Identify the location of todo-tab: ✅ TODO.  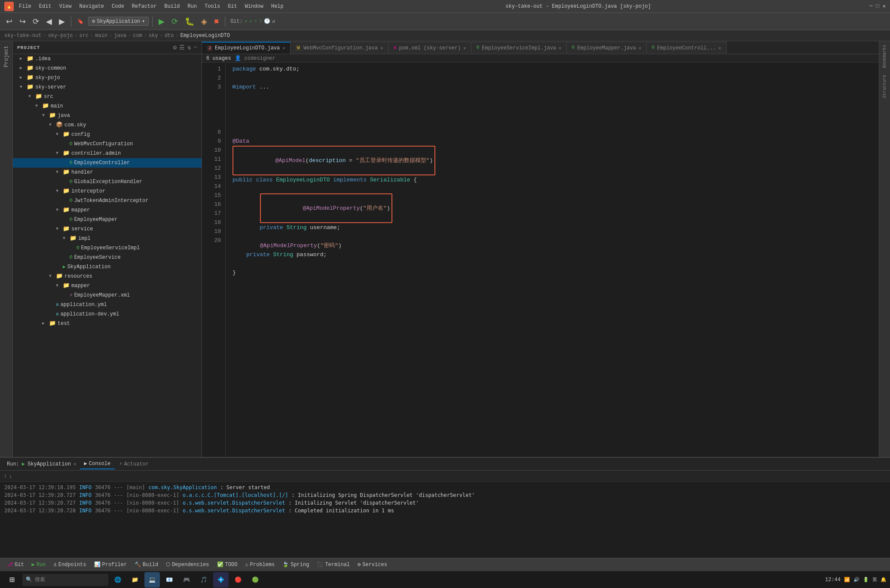
(227, 565).